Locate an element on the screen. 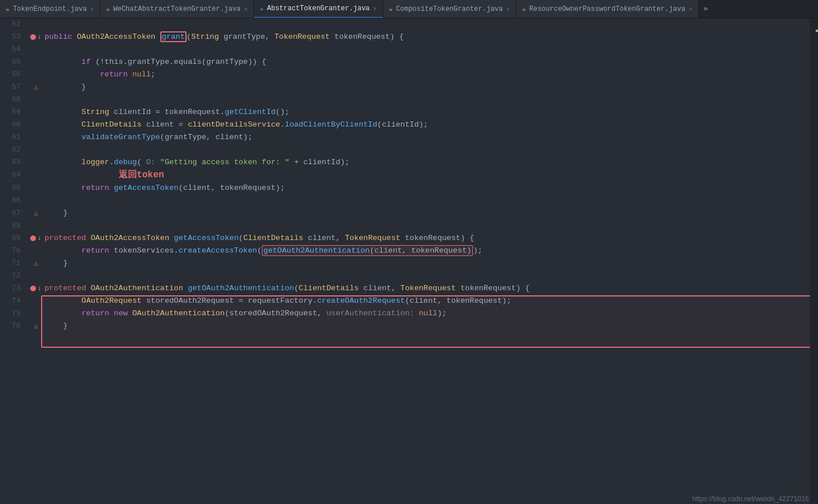 This screenshot has width=818, height=504. line-number: 75 is located at coordinates (15, 314).